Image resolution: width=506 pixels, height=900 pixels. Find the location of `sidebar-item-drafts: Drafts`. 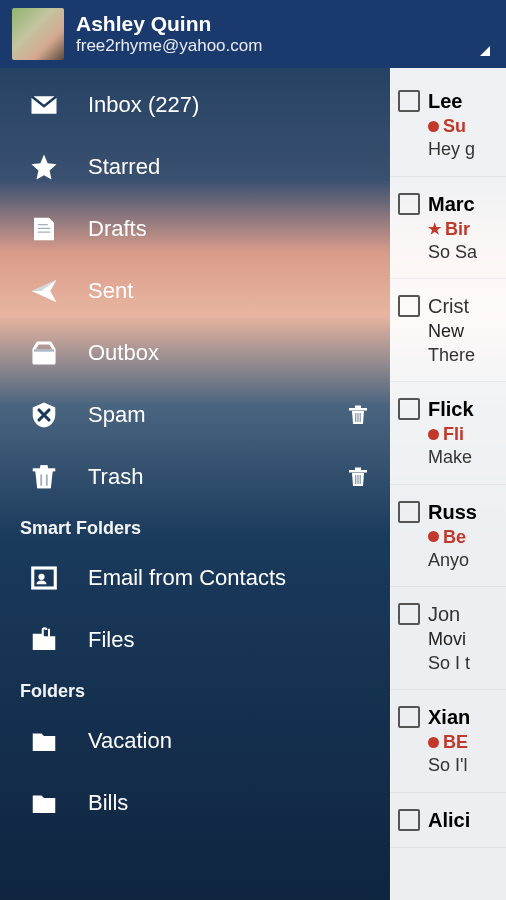

sidebar-item-drafts: Drafts is located at coordinates (195, 229).